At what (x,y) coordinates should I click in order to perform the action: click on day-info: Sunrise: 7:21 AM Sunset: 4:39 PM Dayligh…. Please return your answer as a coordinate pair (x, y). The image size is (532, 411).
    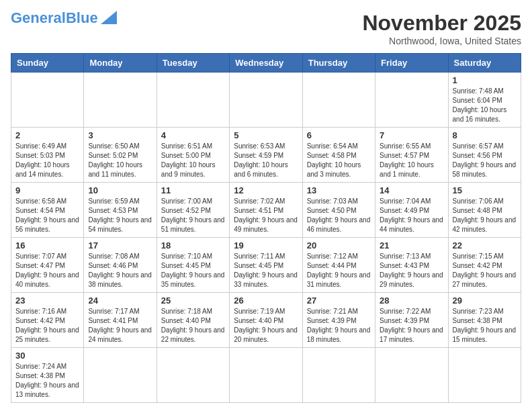
    Looking at the image, I should click on (339, 326).